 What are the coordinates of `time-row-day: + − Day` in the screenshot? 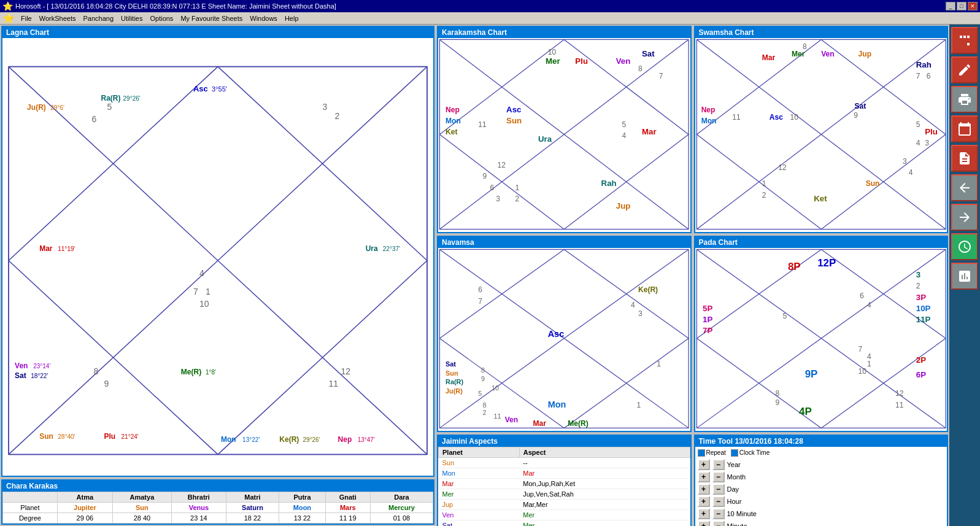 It's located at (821, 489).